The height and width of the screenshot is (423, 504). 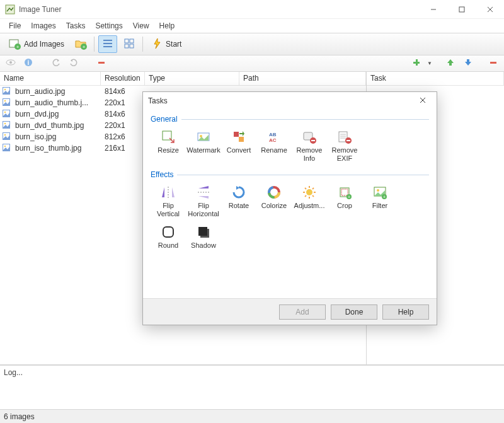 I want to click on file-resolution: 220x1, so click(x=123, y=103).